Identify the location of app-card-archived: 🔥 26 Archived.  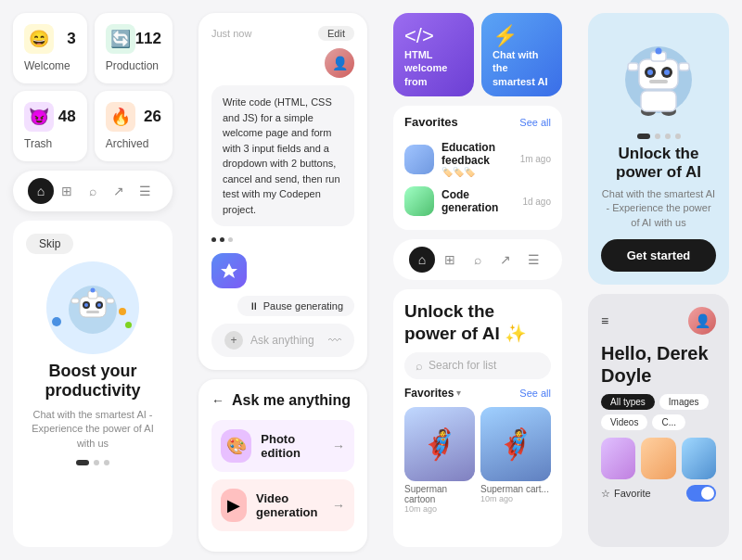
(134, 126).